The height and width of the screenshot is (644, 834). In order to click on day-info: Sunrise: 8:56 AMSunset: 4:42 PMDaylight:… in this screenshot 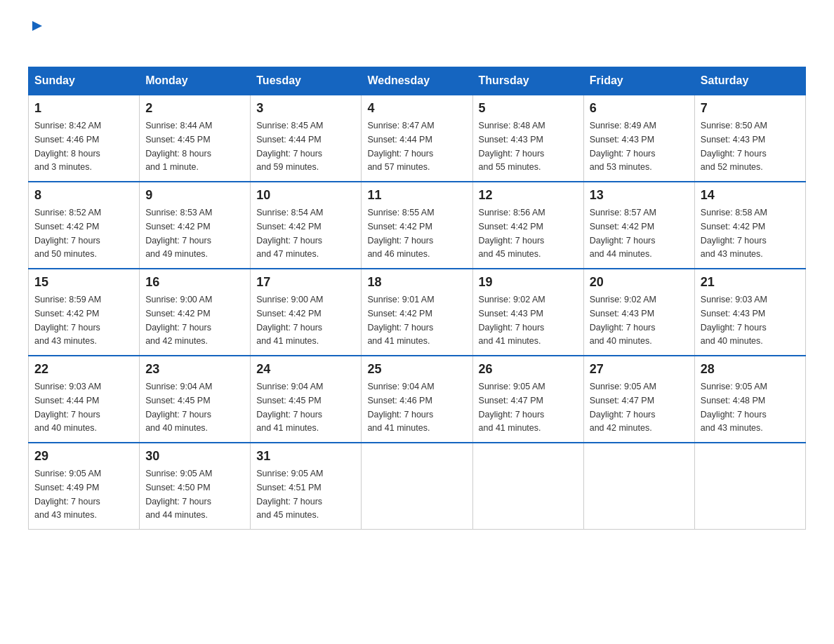, I will do `click(512, 233)`.